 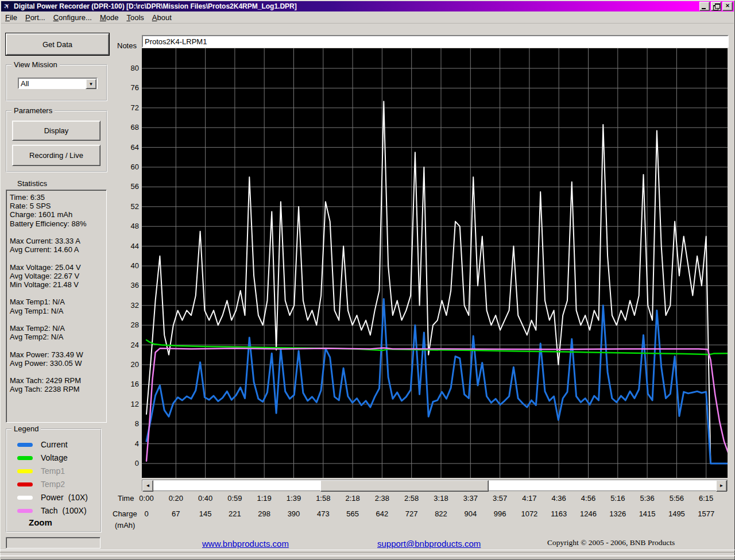 What do you see at coordinates (72, 17) in the screenshot?
I see `menu-configure: Configure...` at bounding box center [72, 17].